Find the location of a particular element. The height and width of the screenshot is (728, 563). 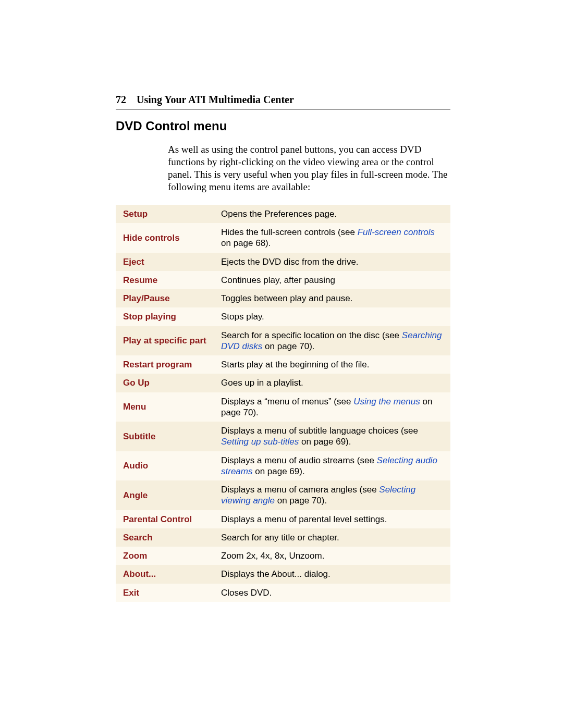

table-row: MenuDisplays a “menu of menus” (see Usin… is located at coordinates (283, 408).